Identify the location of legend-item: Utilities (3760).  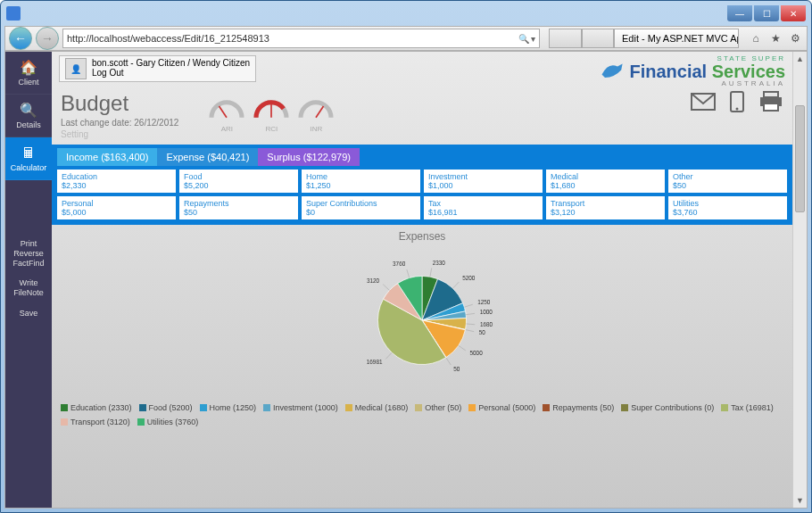
(168, 422).